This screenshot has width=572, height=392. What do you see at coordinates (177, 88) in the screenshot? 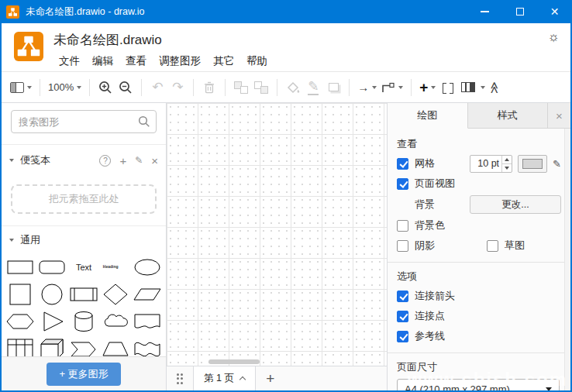
I see `redo-button: ↷` at bounding box center [177, 88].